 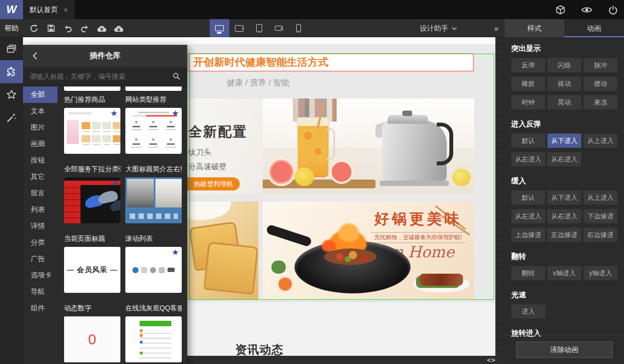 What do you see at coordinates (500, 197) in the screenshot?
I see `canvas-scrollbar` at bounding box center [500, 197].